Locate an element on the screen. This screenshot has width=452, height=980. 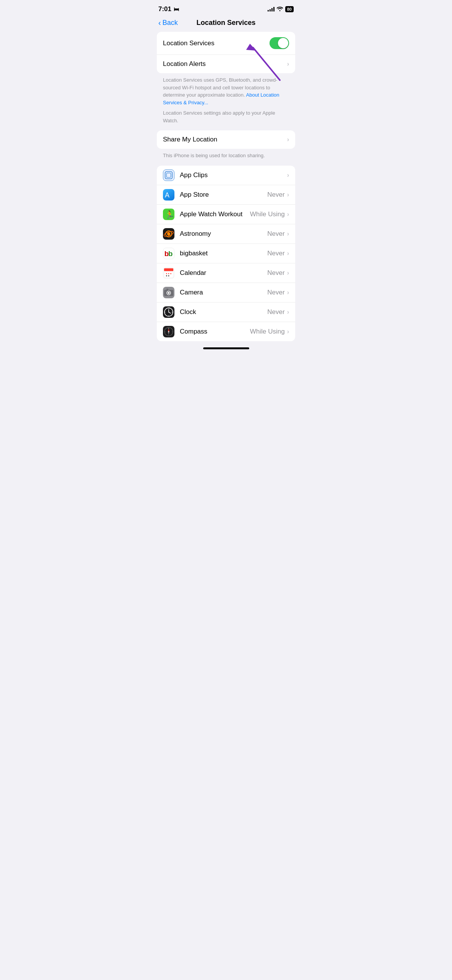
home-indicator is located at coordinates (226, 348).